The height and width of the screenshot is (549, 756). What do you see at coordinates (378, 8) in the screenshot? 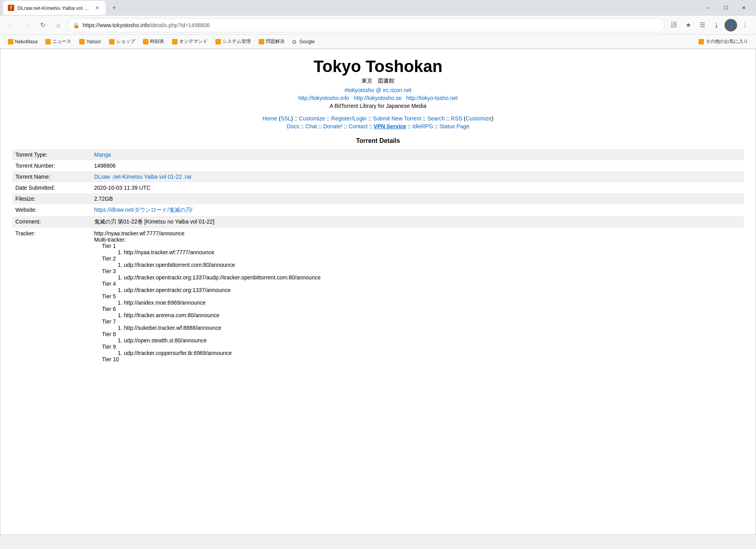
I see `title-bar: T DLraw.net-Kimetsu Yaiba vol 01- ✕ + – …` at bounding box center [378, 8].